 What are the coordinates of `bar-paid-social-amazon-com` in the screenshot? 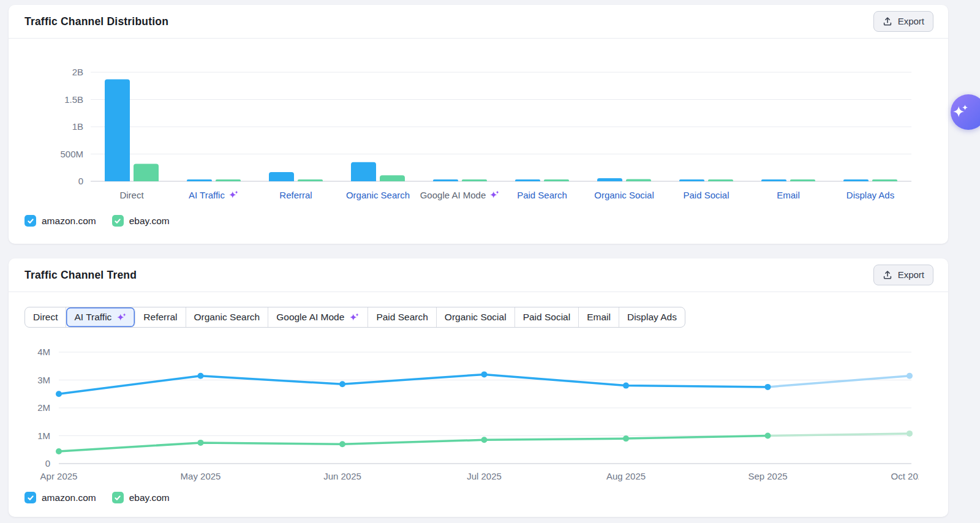 It's located at (692, 180).